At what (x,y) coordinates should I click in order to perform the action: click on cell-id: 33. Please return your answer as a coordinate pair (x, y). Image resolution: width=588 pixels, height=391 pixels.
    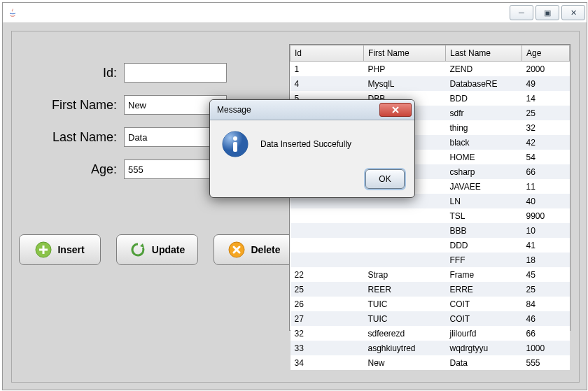
    Looking at the image, I should click on (328, 348).